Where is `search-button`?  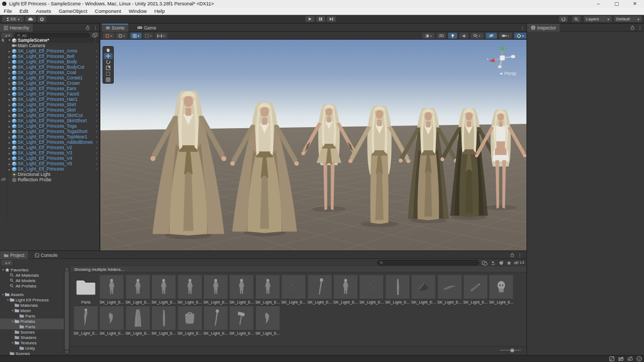
search-button is located at coordinates (576, 19).